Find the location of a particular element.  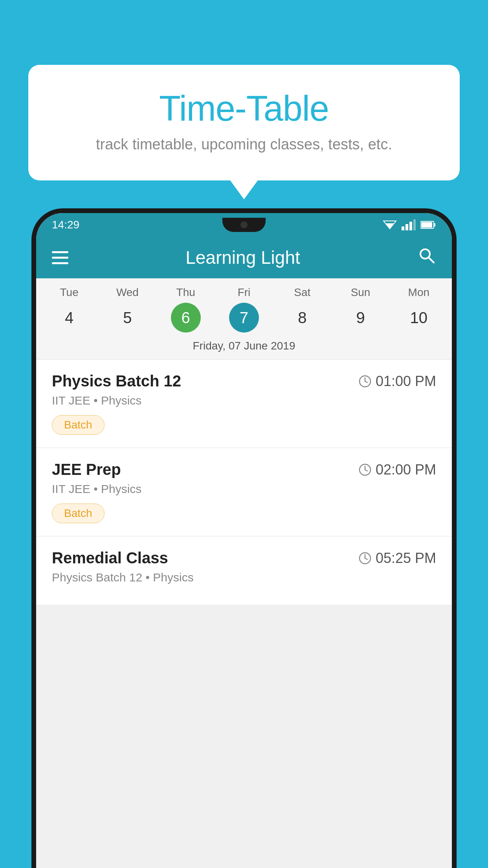

wifi-icon is located at coordinates (390, 225).